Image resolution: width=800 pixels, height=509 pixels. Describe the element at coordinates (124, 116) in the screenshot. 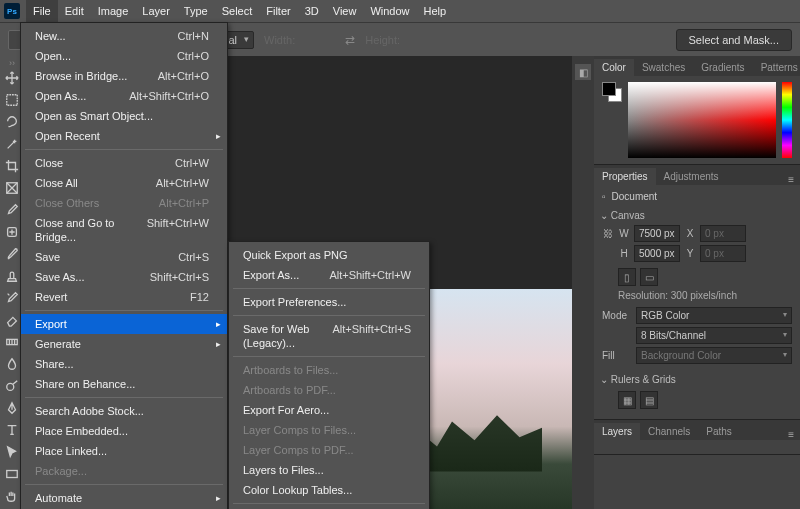

I see `file-menu-item-open-as-smart-object: Open as Smart Object...` at that location.